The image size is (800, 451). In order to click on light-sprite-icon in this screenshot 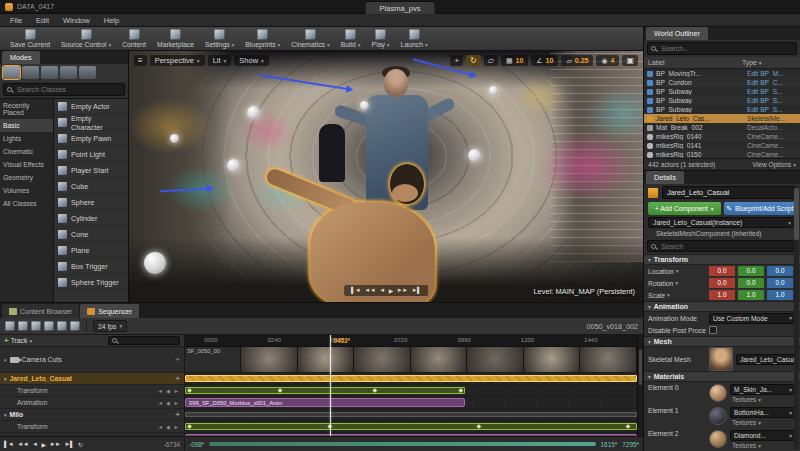, I will do `click(234, 166)`.